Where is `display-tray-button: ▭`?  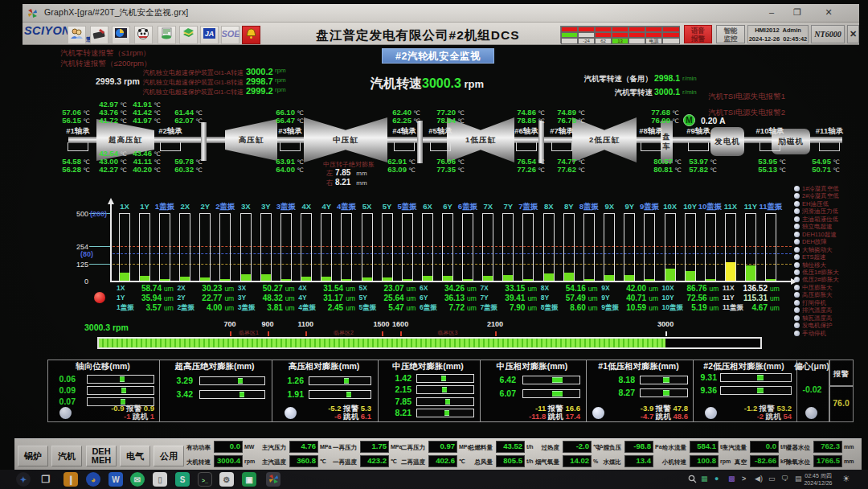 display-tray-button: ▭ is located at coordinates (772, 479).